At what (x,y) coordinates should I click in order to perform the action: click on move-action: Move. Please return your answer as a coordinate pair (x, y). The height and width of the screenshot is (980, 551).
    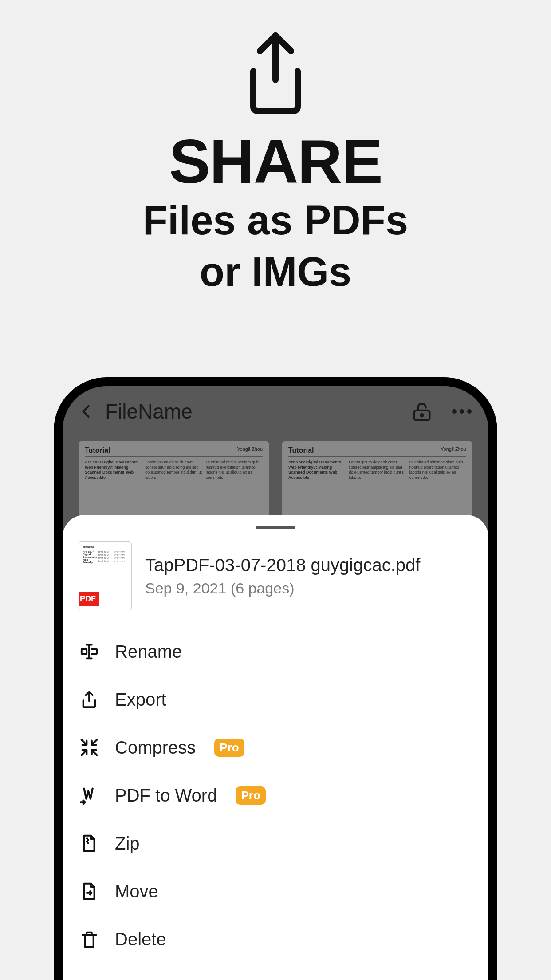
    Looking at the image, I should click on (276, 891).